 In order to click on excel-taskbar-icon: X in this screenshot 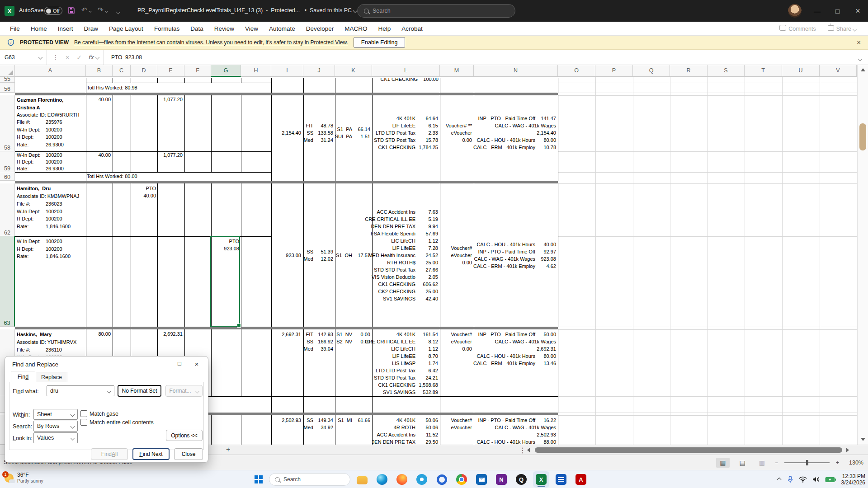, I will do `click(541, 479)`.